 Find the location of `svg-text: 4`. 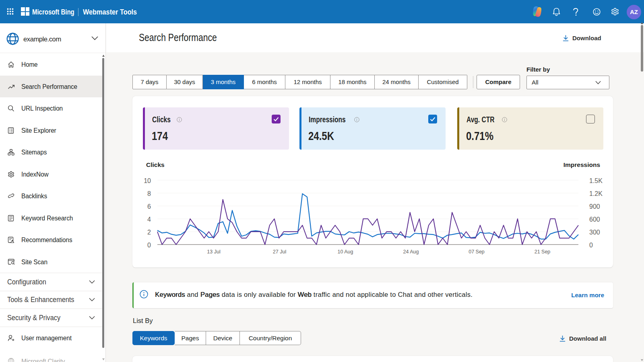

svg-text: 4 is located at coordinates (149, 220).